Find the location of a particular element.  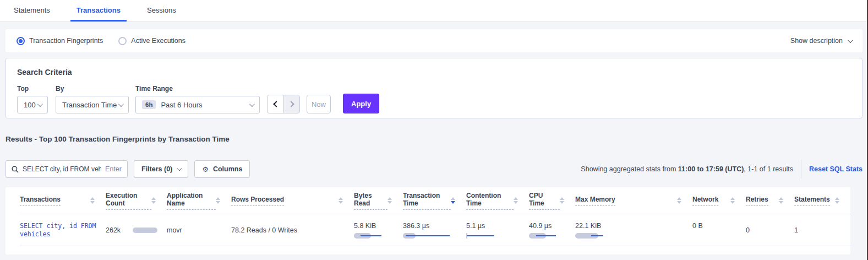

chevron-left-icon is located at coordinates (276, 104).